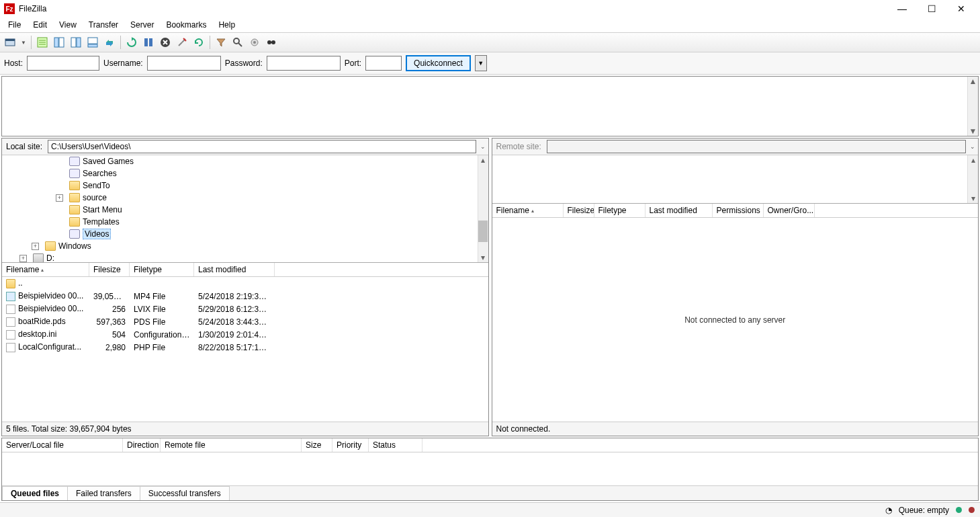  Describe the element at coordinates (245, 234) in the screenshot. I see `tree-item: Videos` at that location.